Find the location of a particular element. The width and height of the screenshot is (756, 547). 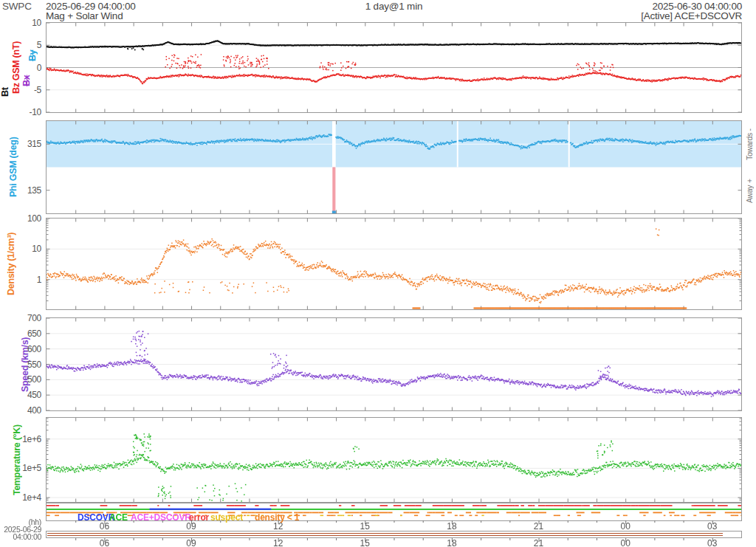

density-axis-label: Density (1/cm³) is located at coordinates (10, 264).